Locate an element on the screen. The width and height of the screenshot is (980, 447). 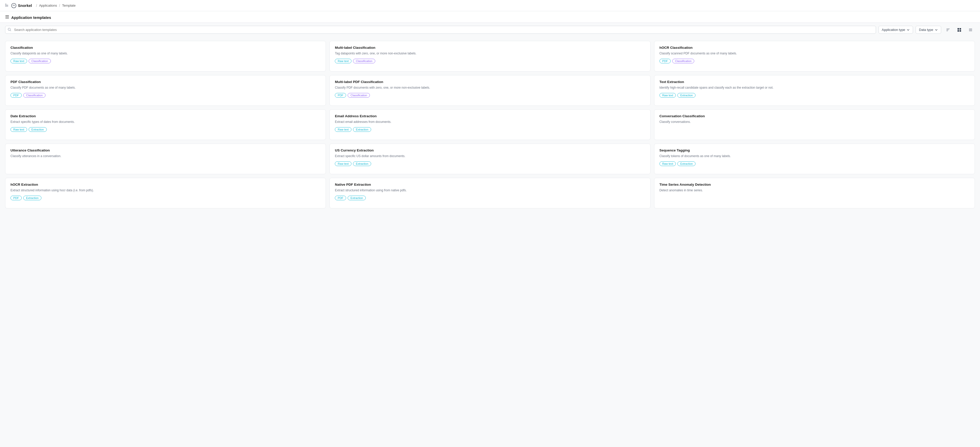
card-tags: PDFExtraction is located at coordinates (490, 198).